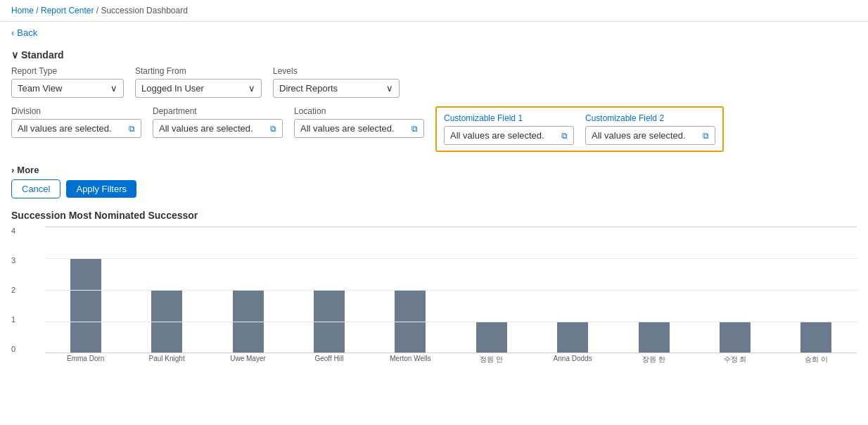 Image resolution: width=868 pixels, height=425 pixels. I want to click on standard-label: Standard, so click(42, 55).